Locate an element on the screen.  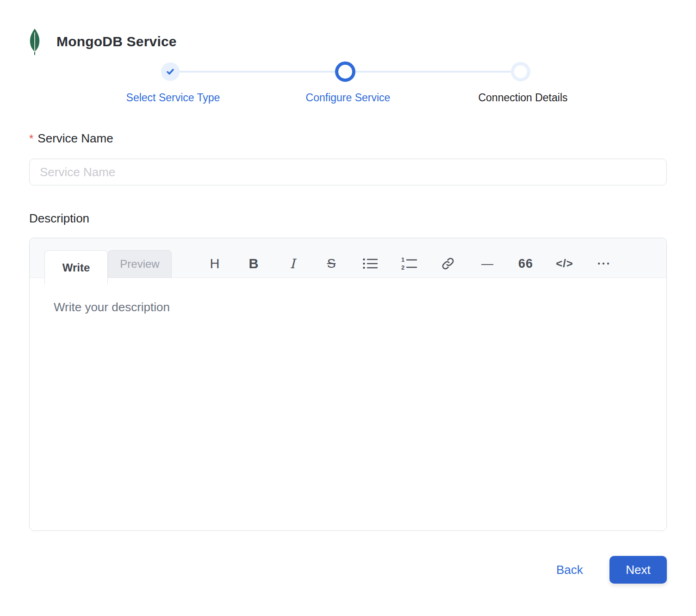
strikethrough-icon: S is located at coordinates (331, 264).